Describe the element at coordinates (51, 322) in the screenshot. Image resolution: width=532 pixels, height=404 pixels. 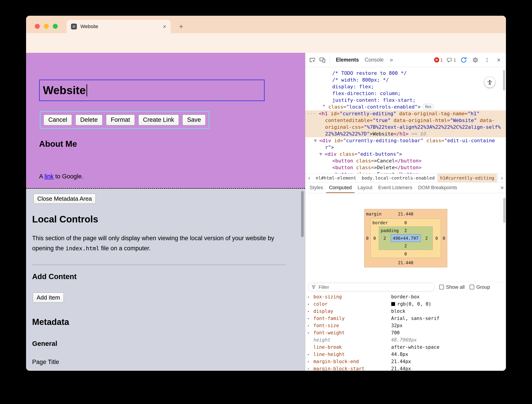
I see `metadata-heading: Metadata` at that location.